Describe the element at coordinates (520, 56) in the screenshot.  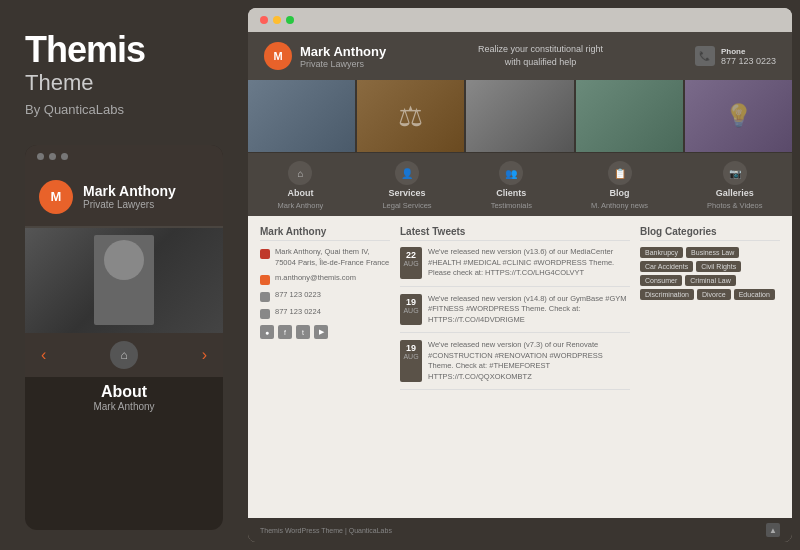
I see `site-header: M Mark Anthony Private Lawyers Realize y…` at that location.